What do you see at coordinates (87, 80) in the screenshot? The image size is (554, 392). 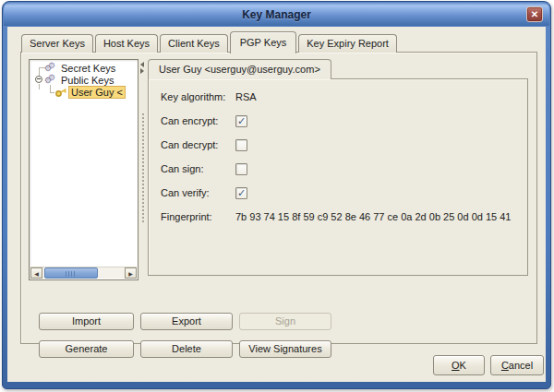 I see `tree-item-label: Public Keys` at bounding box center [87, 80].